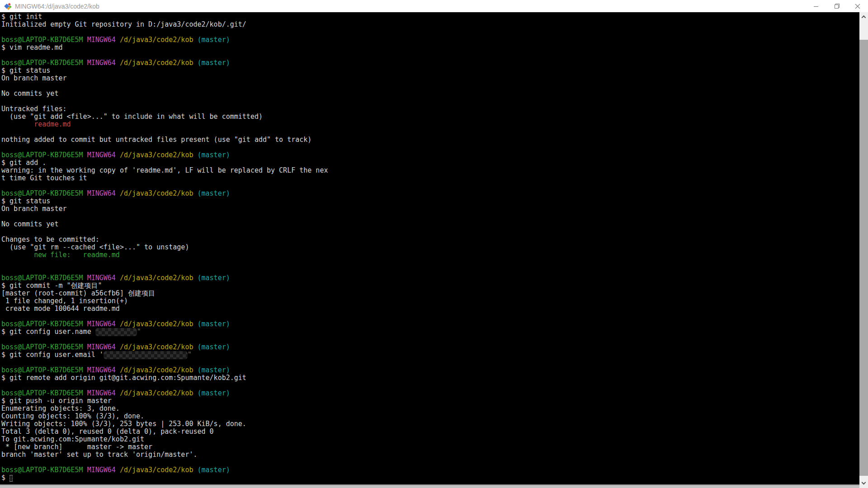  What do you see at coordinates (858, 6) in the screenshot?
I see `close-button` at bounding box center [858, 6].